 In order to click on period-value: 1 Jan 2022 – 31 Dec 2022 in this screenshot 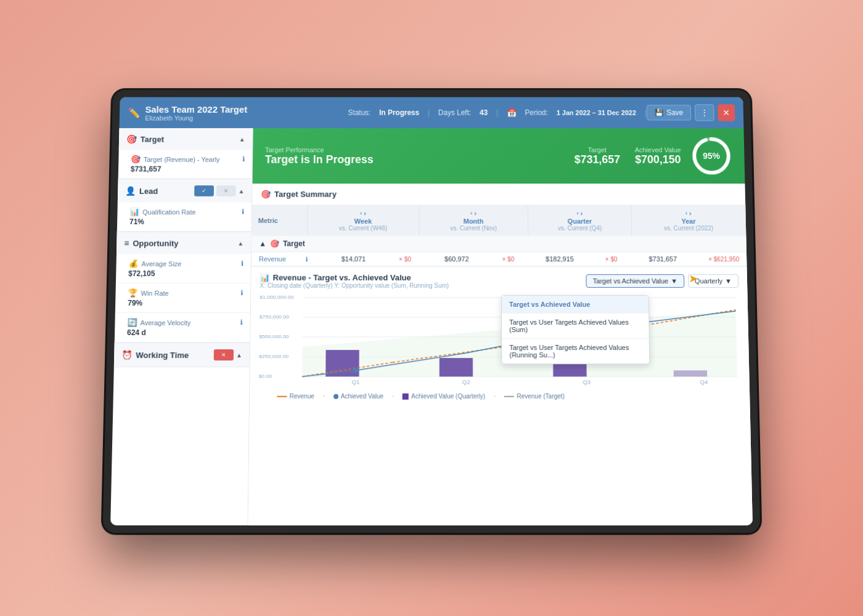, I will do `click(597, 113)`.